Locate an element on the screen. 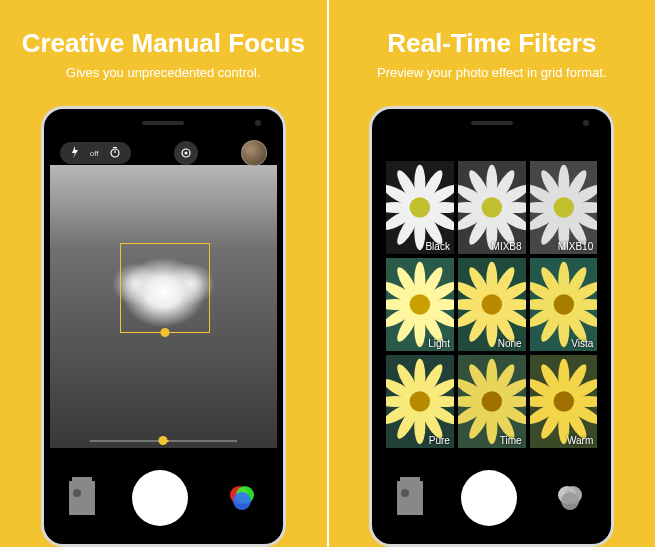 This screenshot has width=655, height=547. flash-label: off is located at coordinates (94, 154).